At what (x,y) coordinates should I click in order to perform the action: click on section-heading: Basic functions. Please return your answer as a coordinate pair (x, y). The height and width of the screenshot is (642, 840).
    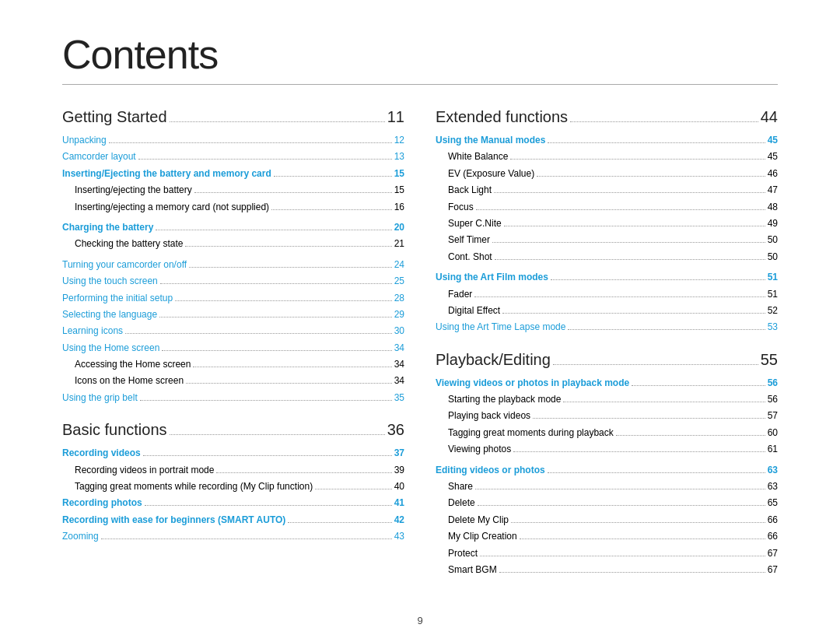
    Looking at the image, I should click on (115, 430).